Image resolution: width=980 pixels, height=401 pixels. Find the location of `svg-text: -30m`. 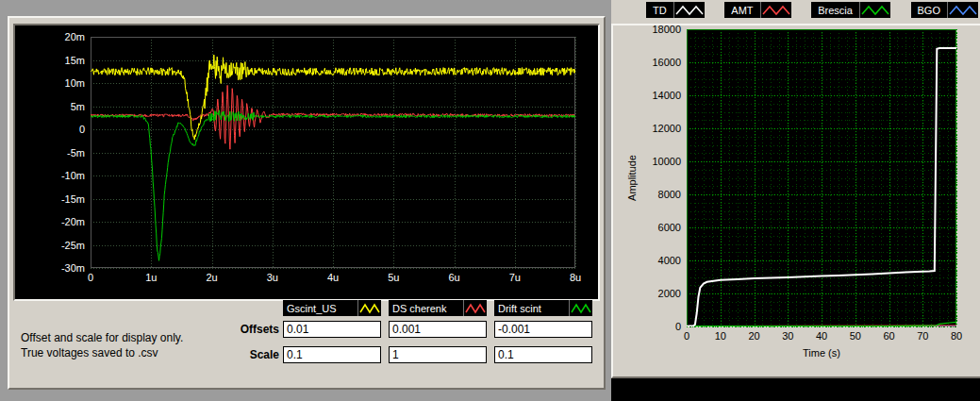

svg-text: -30m is located at coordinates (74, 268).